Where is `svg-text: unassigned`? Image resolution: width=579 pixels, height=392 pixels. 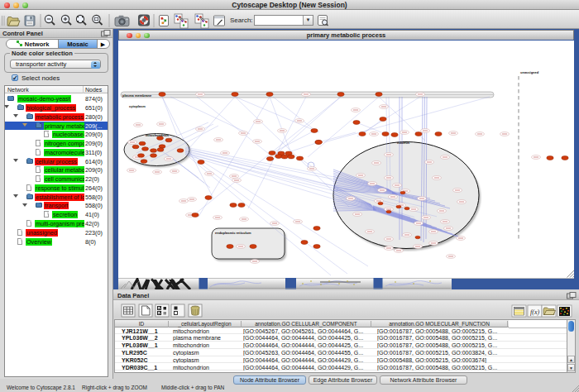 svg-text: unassigned is located at coordinates (529, 73).